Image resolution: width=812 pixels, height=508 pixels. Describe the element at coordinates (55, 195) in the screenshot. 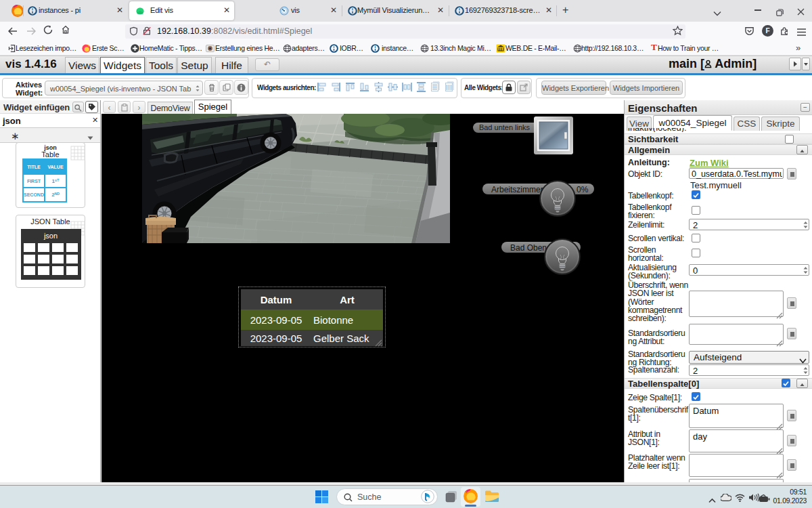

I see `svg-text: 2ᴺᴰ` at that location.